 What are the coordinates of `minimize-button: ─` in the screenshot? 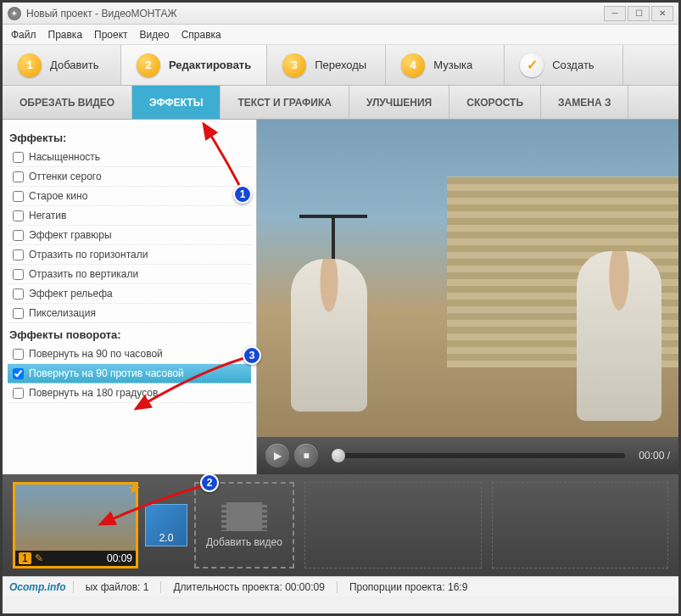 It's located at (615, 14).